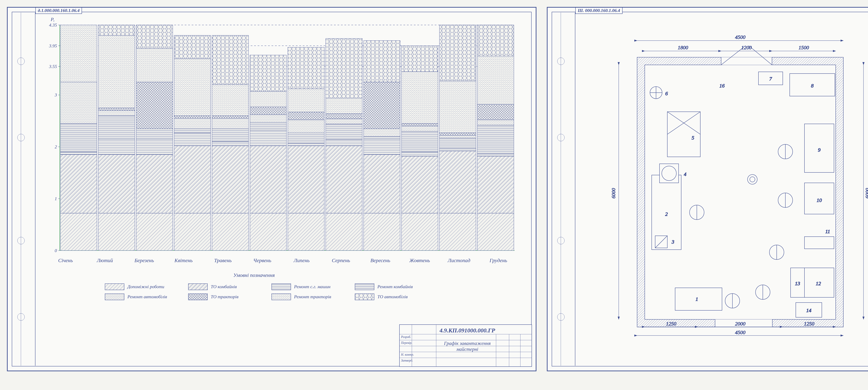 The width and height of the screenshot is (868, 390). I want to click on svg-text: 1, so click(697, 299).